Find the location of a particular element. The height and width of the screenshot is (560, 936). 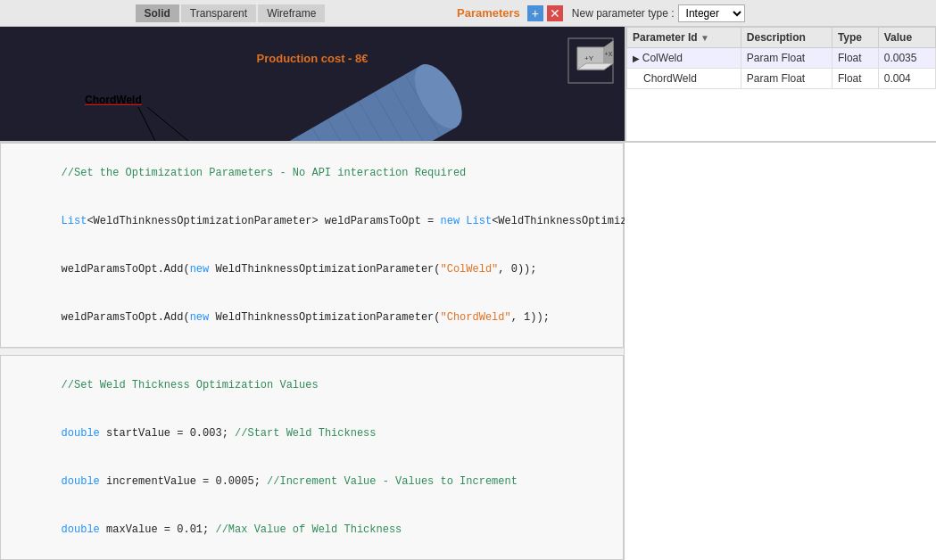

row-arrow-cell: ▶ ColWeld is located at coordinates (684, 59).